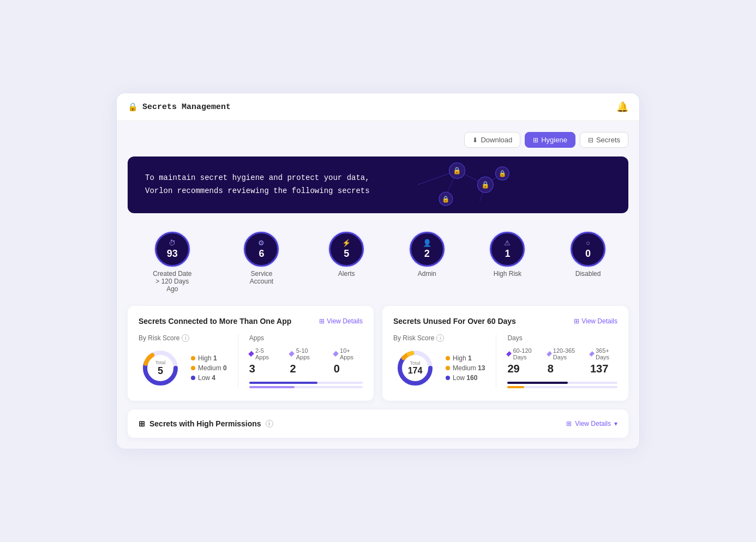 The image size is (756, 542). I want to click on metric-icon-5: ○, so click(588, 243).